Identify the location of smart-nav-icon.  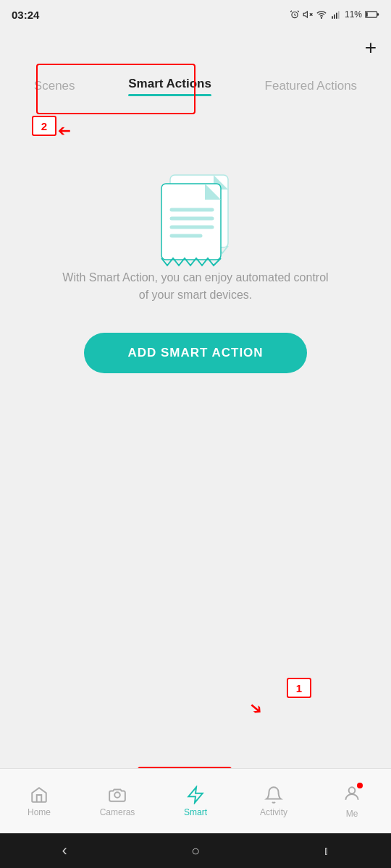
(196, 795).